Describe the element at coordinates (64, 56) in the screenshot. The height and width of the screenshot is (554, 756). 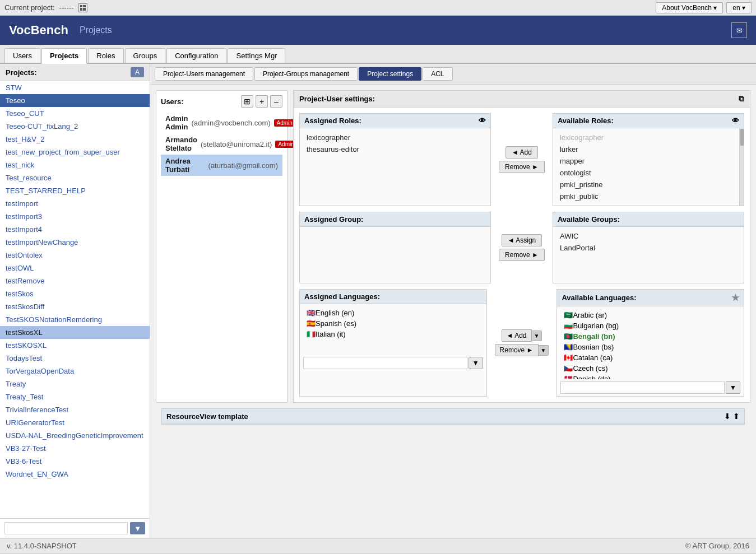
I see `tab-projects: Projects` at that location.